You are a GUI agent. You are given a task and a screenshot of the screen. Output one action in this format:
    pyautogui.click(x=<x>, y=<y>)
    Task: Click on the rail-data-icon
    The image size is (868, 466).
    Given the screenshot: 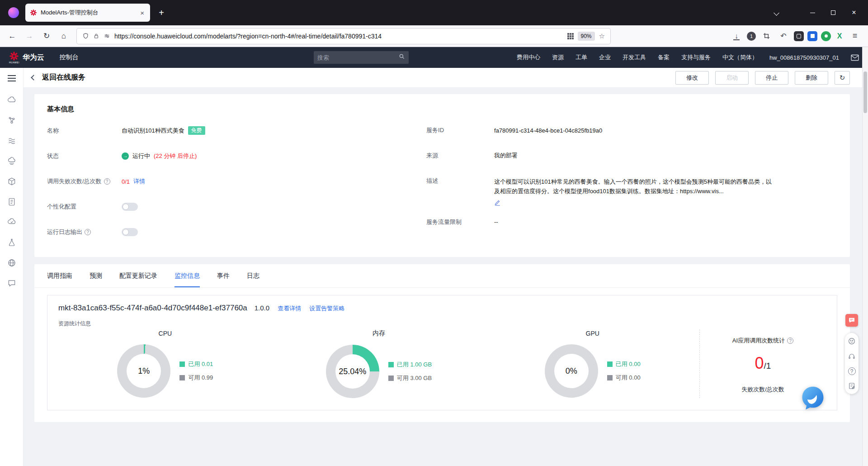 What is the action you would take?
    pyautogui.click(x=12, y=161)
    